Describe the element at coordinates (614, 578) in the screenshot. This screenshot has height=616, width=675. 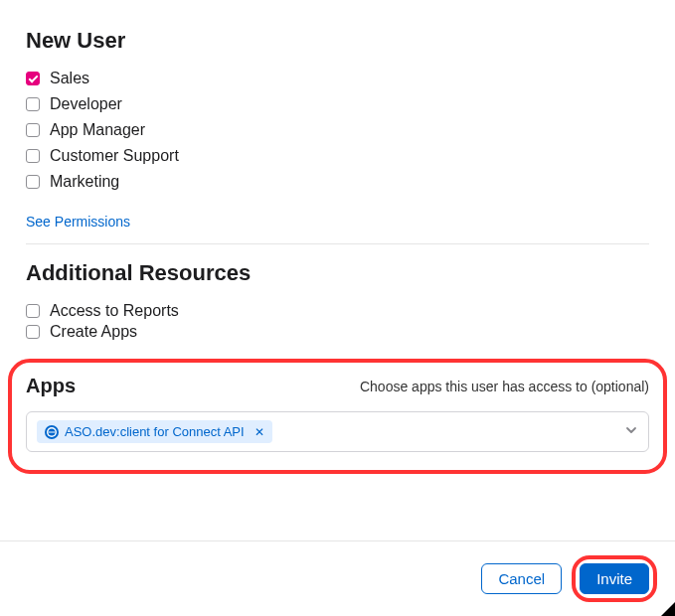
I see `invite-button: Invite` at that location.